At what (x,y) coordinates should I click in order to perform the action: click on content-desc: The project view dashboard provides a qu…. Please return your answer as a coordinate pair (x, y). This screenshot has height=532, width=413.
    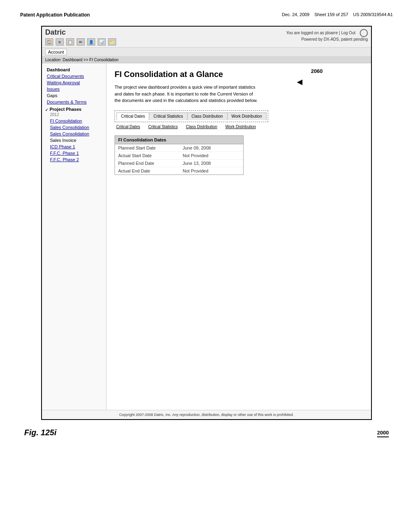
    Looking at the image, I should click on (187, 94).